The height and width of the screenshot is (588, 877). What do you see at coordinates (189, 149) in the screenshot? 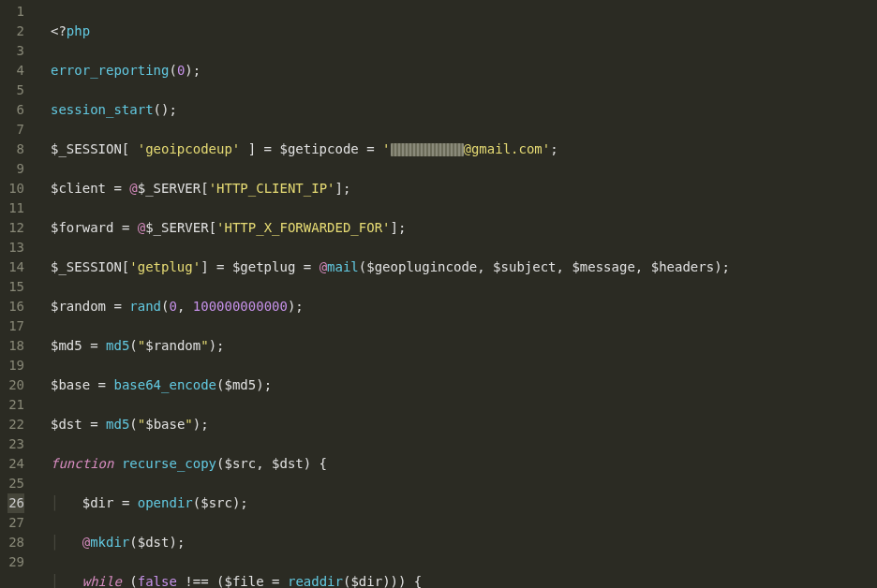
I see `array-key: 'geoipcodeup'` at bounding box center [189, 149].